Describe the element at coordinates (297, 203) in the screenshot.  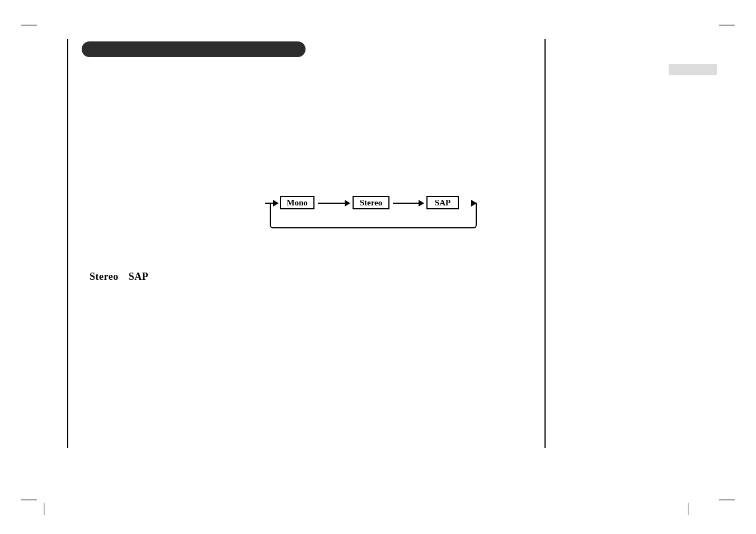
I see `mode-node-mono: Mono` at that location.